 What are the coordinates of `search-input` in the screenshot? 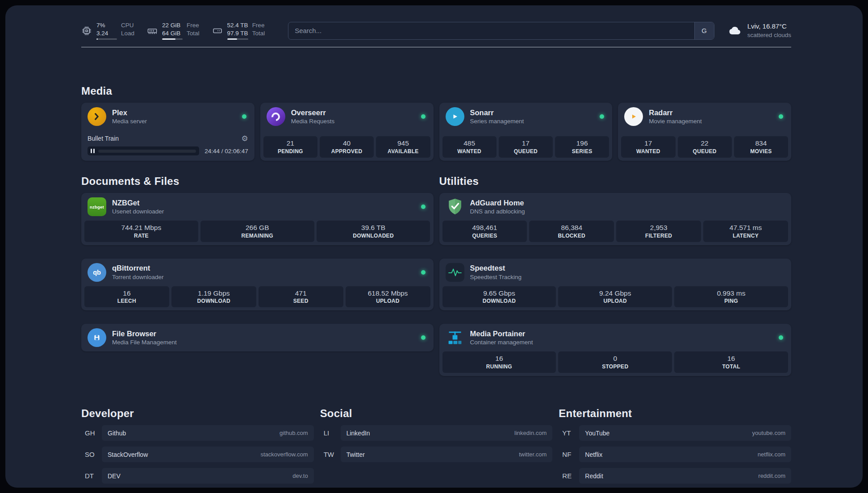 It's located at (491, 31).